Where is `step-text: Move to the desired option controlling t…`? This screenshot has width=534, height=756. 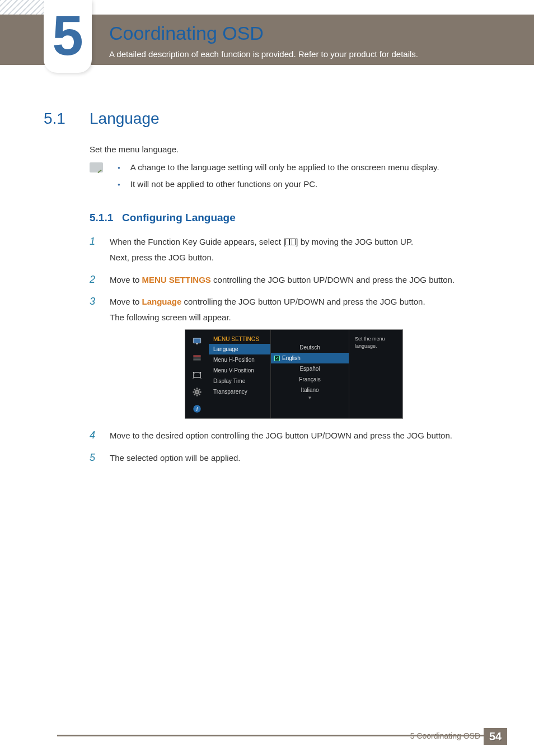
step-text: Move to the desired option controlling t… is located at coordinates (281, 436).